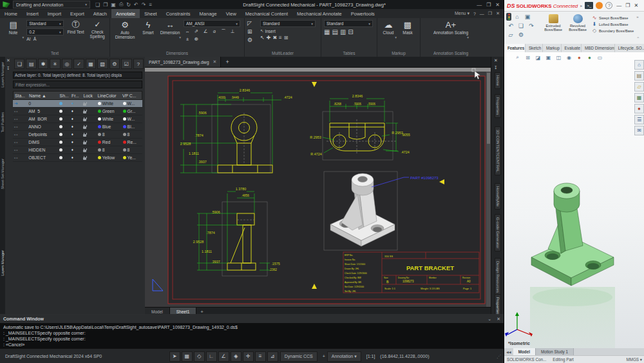 The width and height of the screenshot is (644, 363). I want to click on sw-tab-lifecycle: Lifecycle..SO..., so click(630, 48).